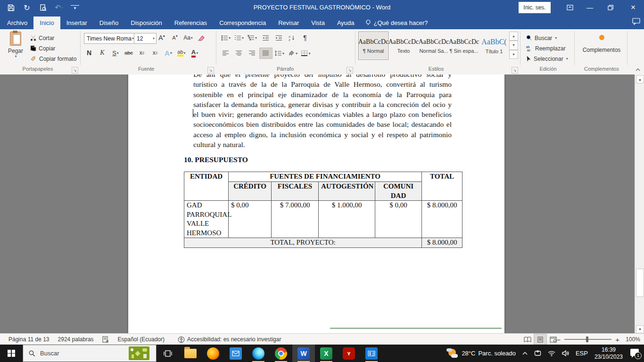 This screenshot has height=362, width=644. I want to click on restore-button, so click(611, 8).